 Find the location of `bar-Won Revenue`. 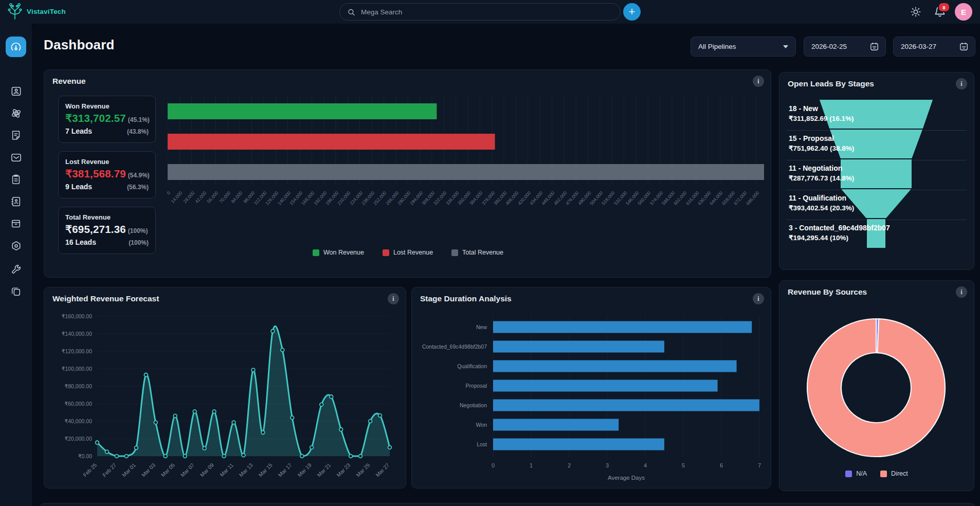

bar-Won Revenue is located at coordinates (302, 111).